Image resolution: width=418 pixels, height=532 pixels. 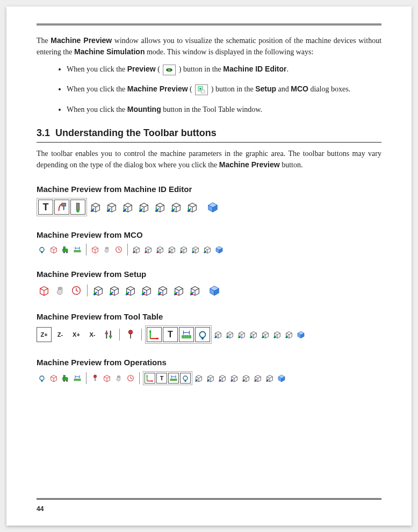 I want to click on section-title: Understanding the Toolbar buttons, so click(x=136, y=133).